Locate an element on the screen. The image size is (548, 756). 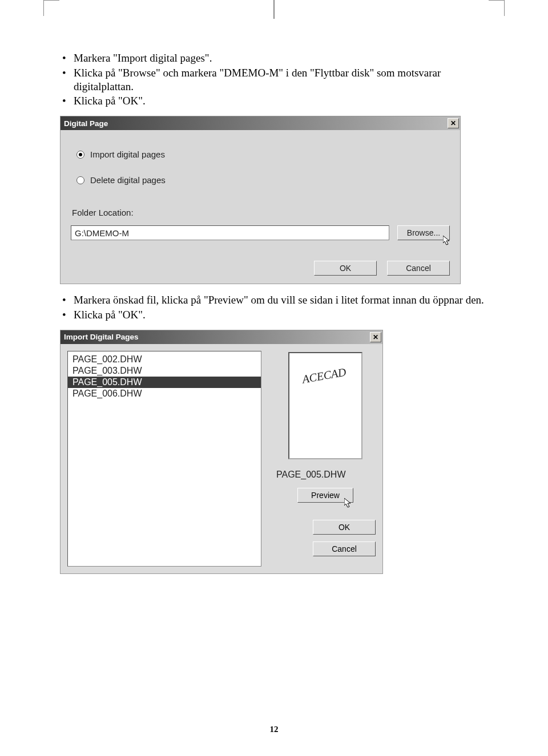
delete-radio-row: Delete digital pages is located at coordinates (263, 180).